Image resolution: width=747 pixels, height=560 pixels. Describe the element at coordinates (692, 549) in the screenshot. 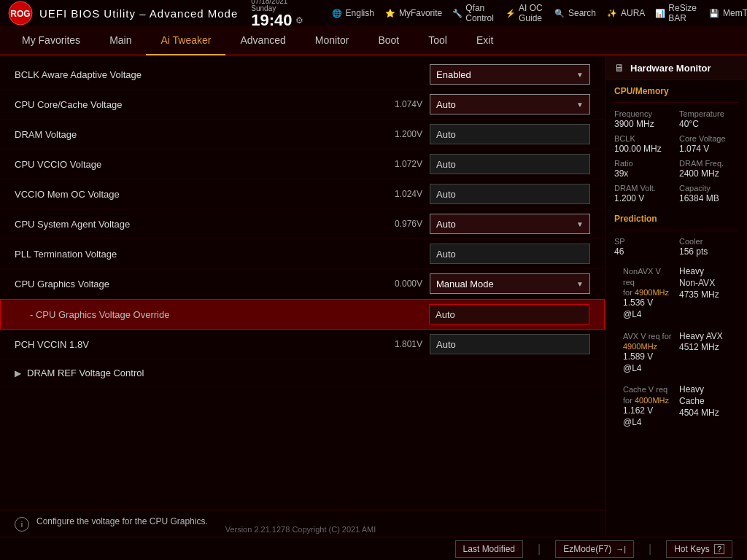

I see `hot-keys-label: Hot Keys` at that location.